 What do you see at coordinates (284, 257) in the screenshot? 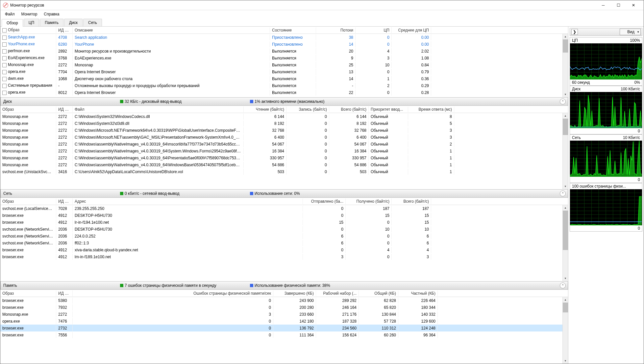
I see `table-row: browser.exe 4912 lm-in-f189.1e100.net 3 …` at bounding box center [284, 257].